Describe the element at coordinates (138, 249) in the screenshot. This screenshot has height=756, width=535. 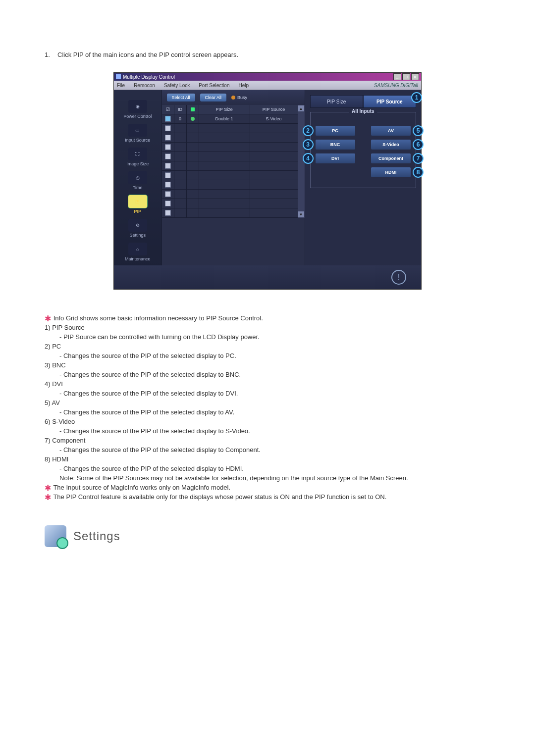
I see `maintenance-icon: ⌂` at that location.